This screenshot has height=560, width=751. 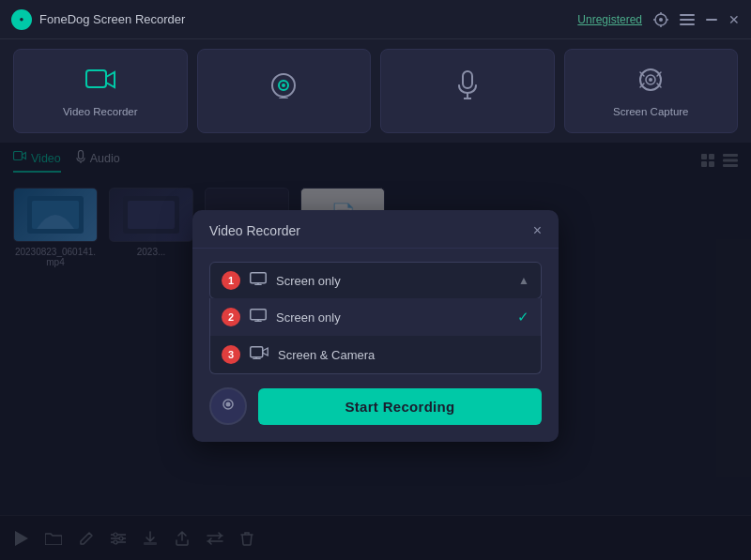 I want to click on card-screen-capture: Screen Capture, so click(x=651, y=91).